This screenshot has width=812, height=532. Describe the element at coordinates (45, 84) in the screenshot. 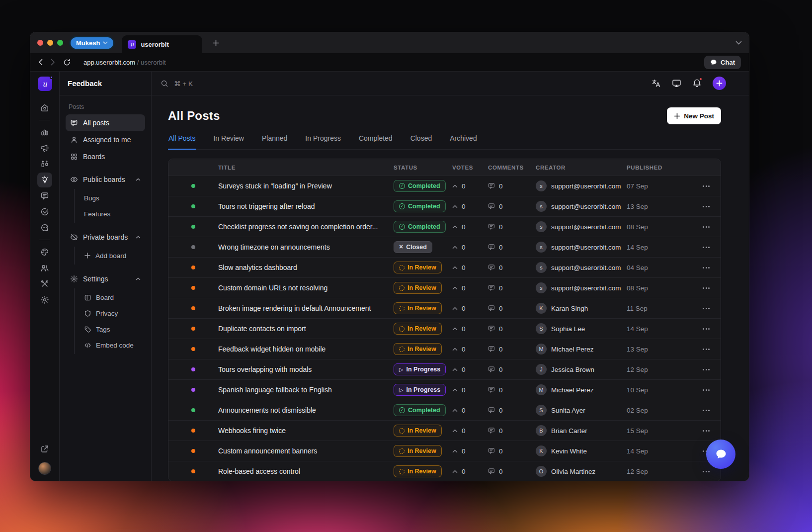

I see `app-logo: u` at that location.